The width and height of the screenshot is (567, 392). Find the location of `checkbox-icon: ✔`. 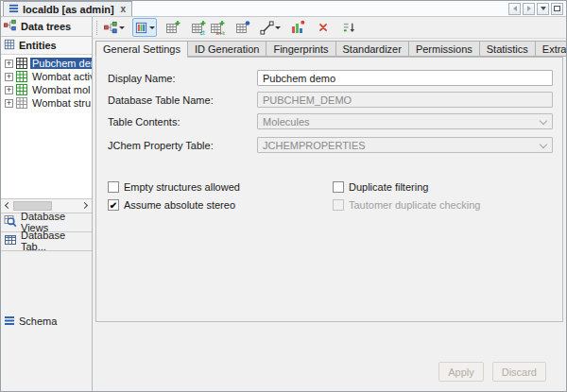

checkbox-icon: ✔ is located at coordinates (113, 205).